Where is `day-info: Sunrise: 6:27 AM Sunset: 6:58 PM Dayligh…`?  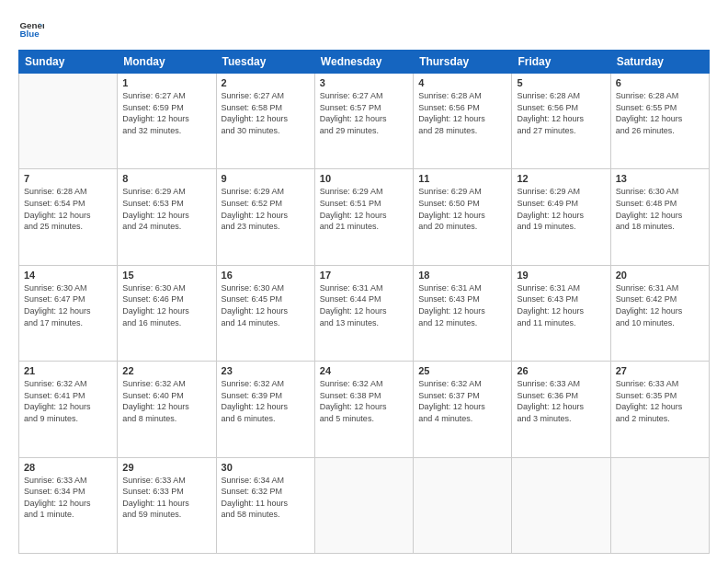 day-info: Sunrise: 6:27 AM Sunset: 6:58 PM Dayligh… is located at coordinates (266, 113).